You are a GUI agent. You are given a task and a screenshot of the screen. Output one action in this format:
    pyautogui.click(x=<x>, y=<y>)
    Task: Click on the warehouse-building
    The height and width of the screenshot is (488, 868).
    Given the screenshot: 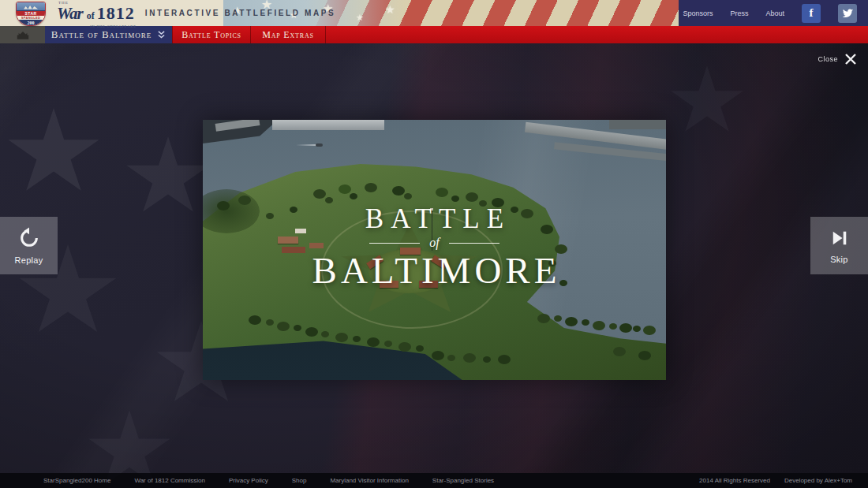 What is the action you would take?
    pyautogui.click(x=328, y=125)
    